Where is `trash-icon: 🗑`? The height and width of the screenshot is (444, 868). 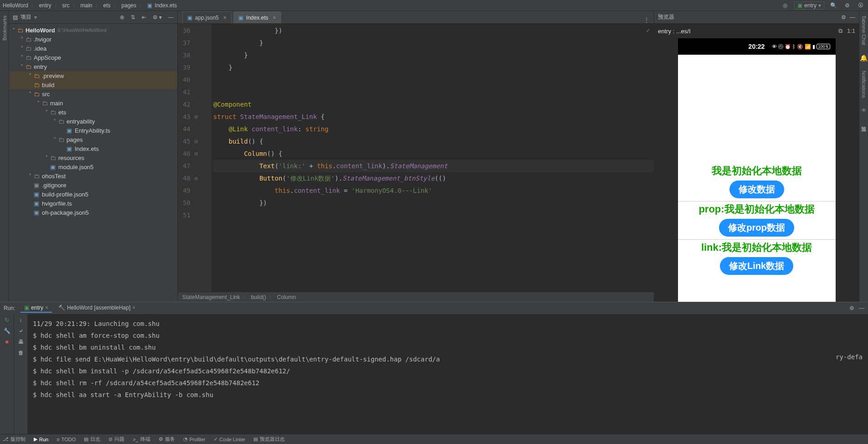 trash-icon: 🗑 is located at coordinates (21, 353).